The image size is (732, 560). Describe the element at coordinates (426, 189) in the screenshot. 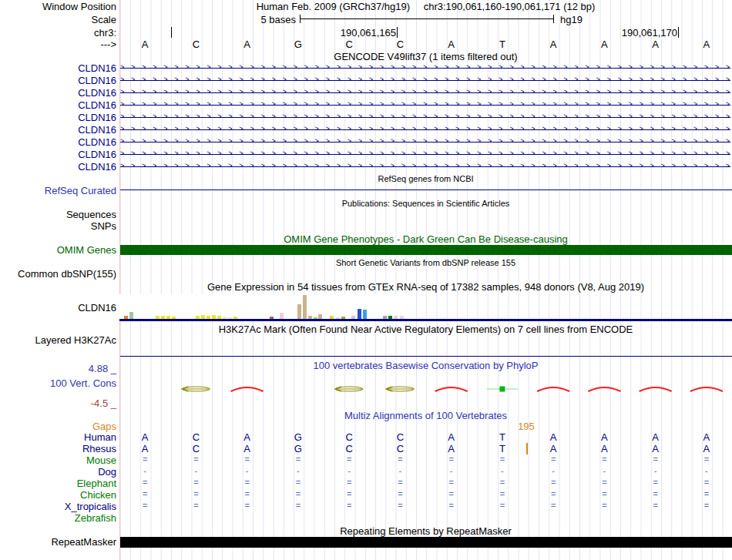

I see `refseq-curated-track` at that location.